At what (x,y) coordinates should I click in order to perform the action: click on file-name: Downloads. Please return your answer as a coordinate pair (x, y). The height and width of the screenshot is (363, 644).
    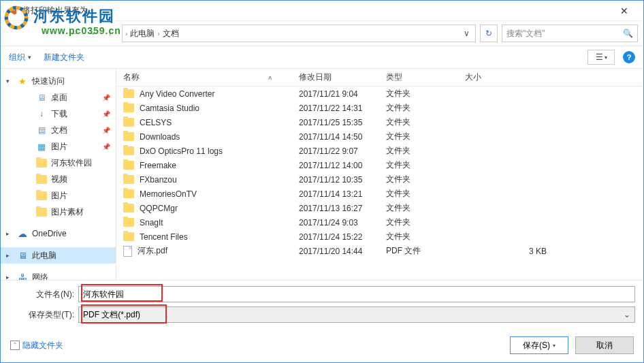
    Looking at the image, I should click on (159, 137).